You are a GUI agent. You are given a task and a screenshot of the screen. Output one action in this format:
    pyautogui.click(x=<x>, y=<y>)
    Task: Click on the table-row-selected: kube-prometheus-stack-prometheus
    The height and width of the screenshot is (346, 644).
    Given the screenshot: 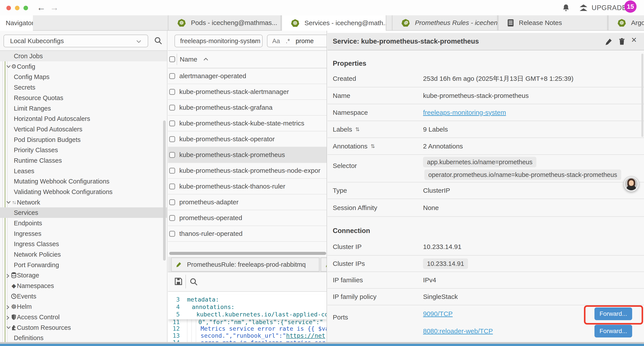 What is the action you would take?
    pyautogui.click(x=248, y=155)
    